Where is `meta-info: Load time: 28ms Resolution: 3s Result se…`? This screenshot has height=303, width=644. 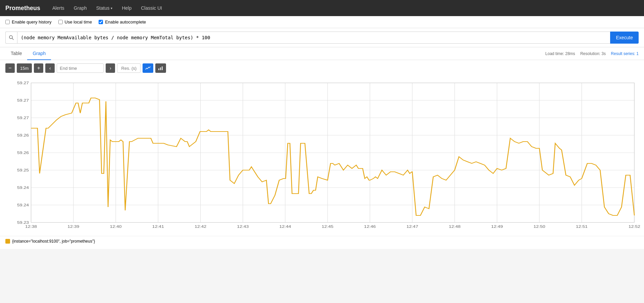 meta-info: Load time: 28ms Resolution: 3s Result se… is located at coordinates (590, 54).